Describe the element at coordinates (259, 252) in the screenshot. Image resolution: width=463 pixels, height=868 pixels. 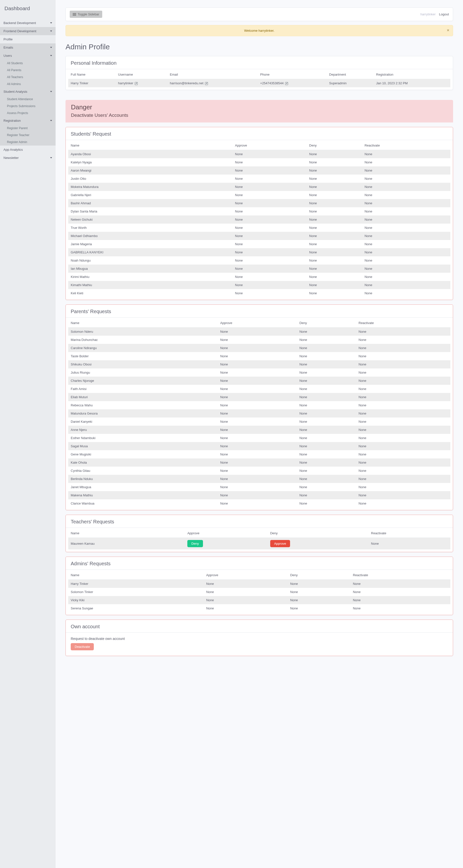
I see `table-row: GABRIELLA KANYEKINoneNoneNone` at that location.